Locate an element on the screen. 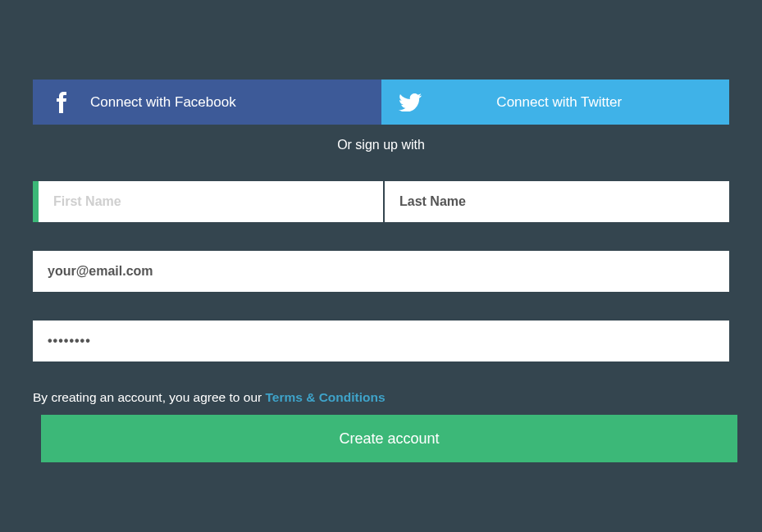  facebook-icon is located at coordinates (62, 102).